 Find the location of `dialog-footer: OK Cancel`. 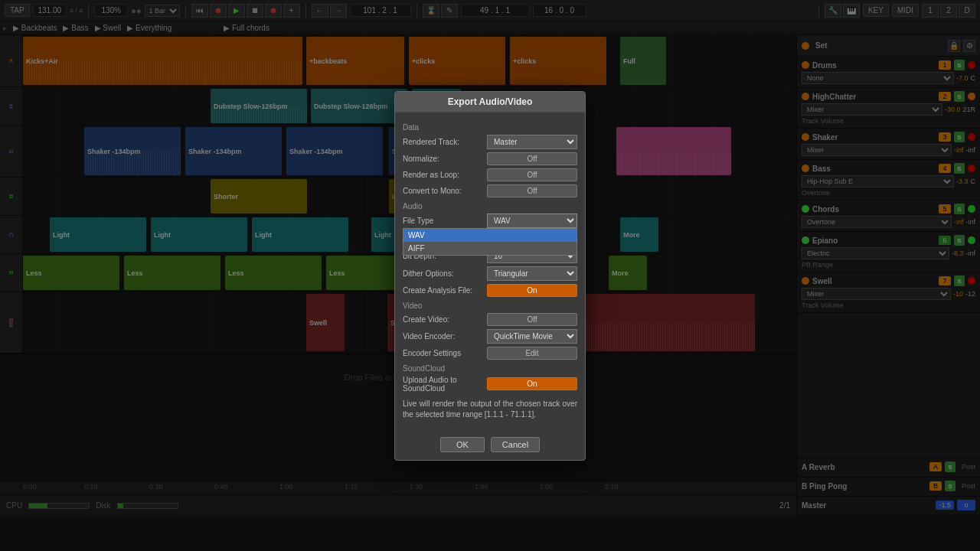

dialog-footer: OK Cancel is located at coordinates (490, 446).